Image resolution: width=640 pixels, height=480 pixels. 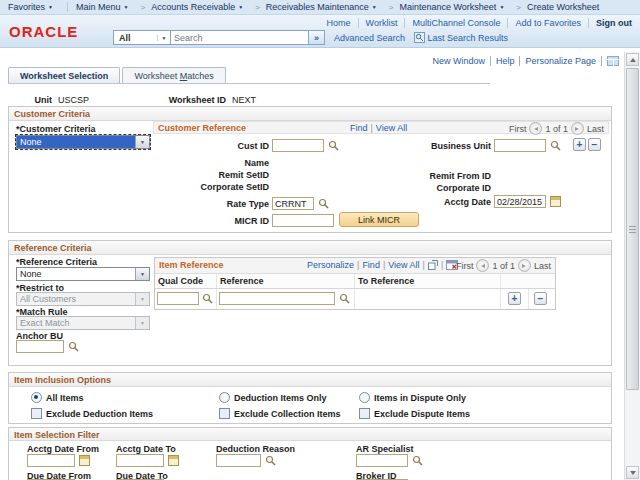 I want to click on reference-criteria-select: None, so click(x=83, y=274).